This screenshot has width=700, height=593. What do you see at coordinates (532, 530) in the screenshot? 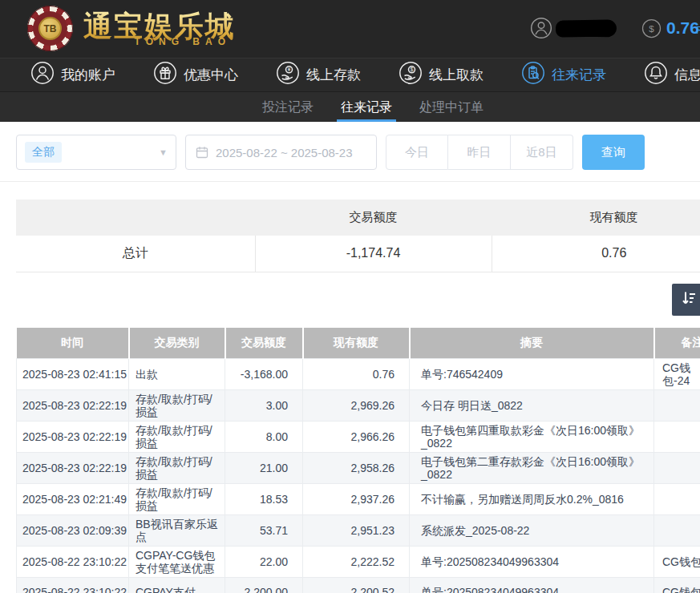
I see `cell-summary: 系统派发_2025-08-22` at bounding box center [532, 530].